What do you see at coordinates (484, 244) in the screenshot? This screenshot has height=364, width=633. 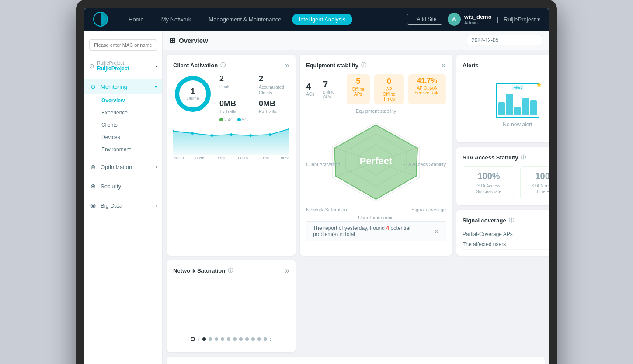 I see `affected-users-label: The affected users` at bounding box center [484, 244].